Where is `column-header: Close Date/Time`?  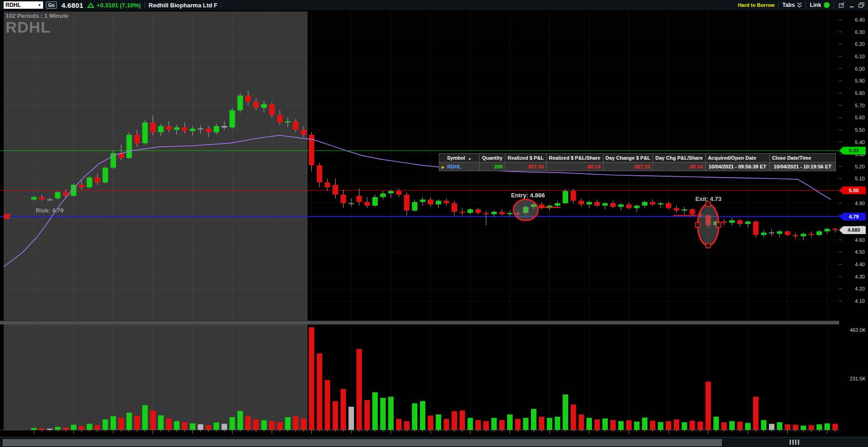 column-header: Close Date/Time is located at coordinates (802, 158).